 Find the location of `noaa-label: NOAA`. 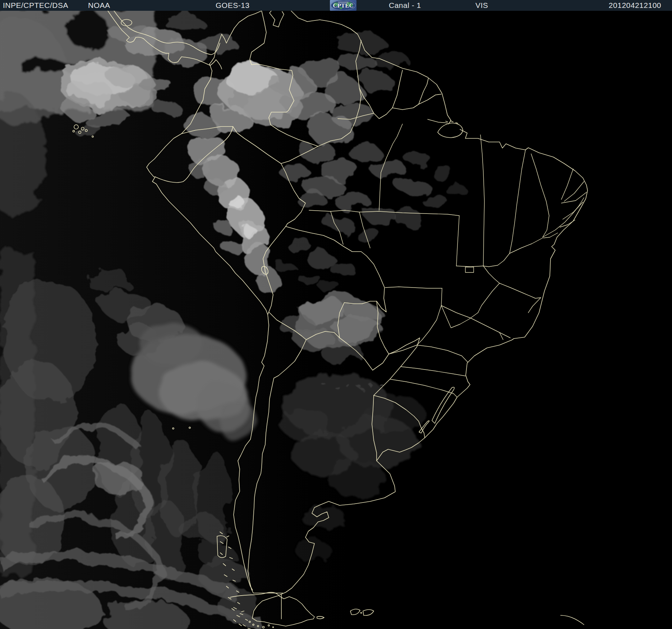

noaa-label: NOAA is located at coordinates (99, 5).